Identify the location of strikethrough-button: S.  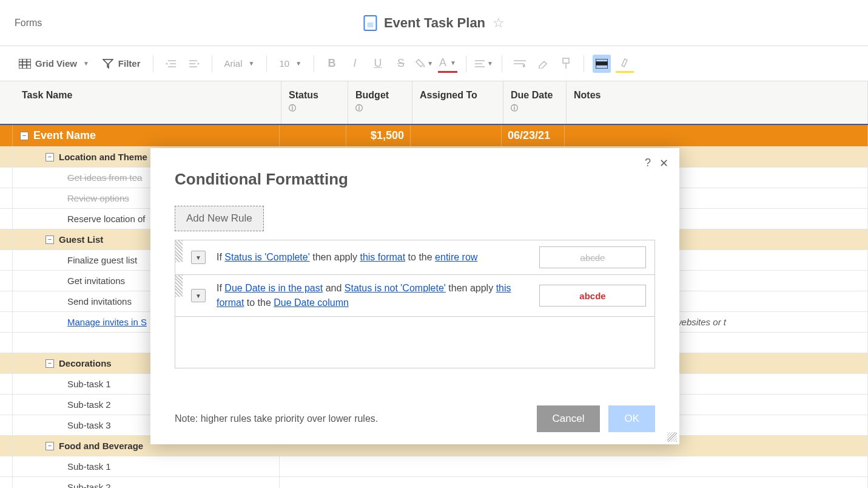
(401, 64).